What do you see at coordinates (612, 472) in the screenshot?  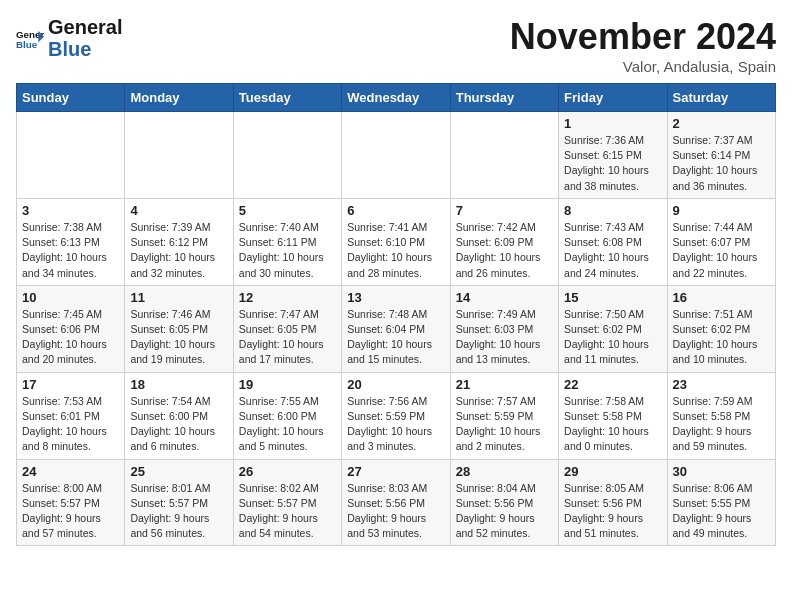 I see `day-number: 29` at bounding box center [612, 472].